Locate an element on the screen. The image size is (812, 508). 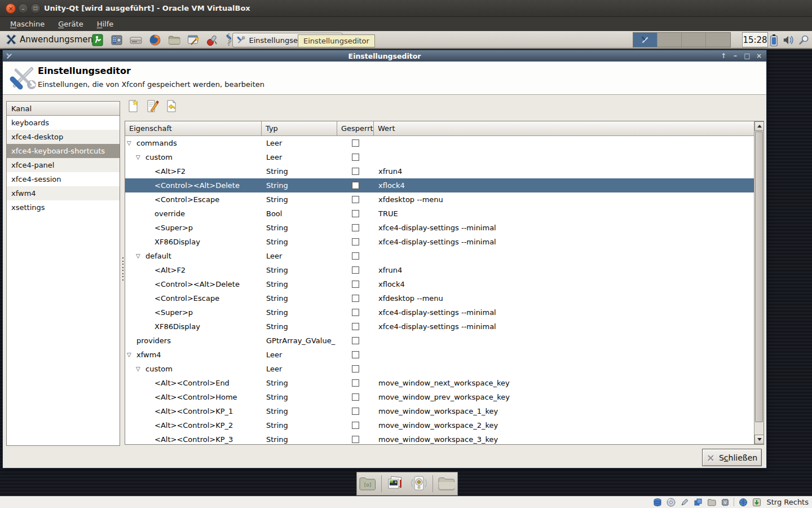
network-status-icon is located at coordinates (743, 502).